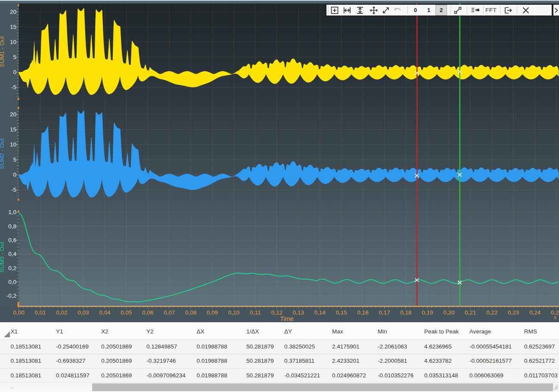 The height and width of the screenshot is (392, 559). Describe the element at coordinates (277, 313) in the screenshot. I see `svg-text: 0,12` at that location.